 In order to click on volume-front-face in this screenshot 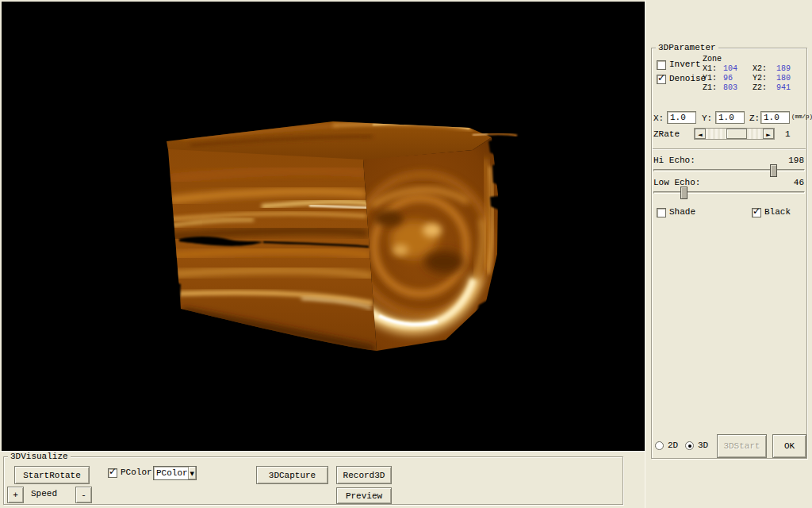, I will do `click(273, 250)`.